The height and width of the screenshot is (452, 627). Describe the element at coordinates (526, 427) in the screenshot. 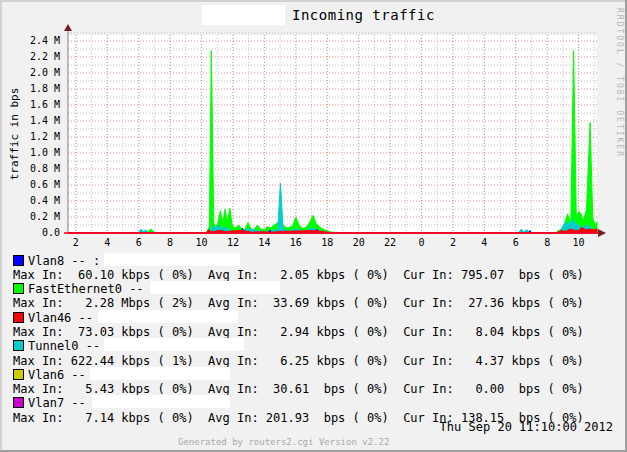

I see `graph-timestamp: Thu Sep 20 11:10:00 2012` at that location.